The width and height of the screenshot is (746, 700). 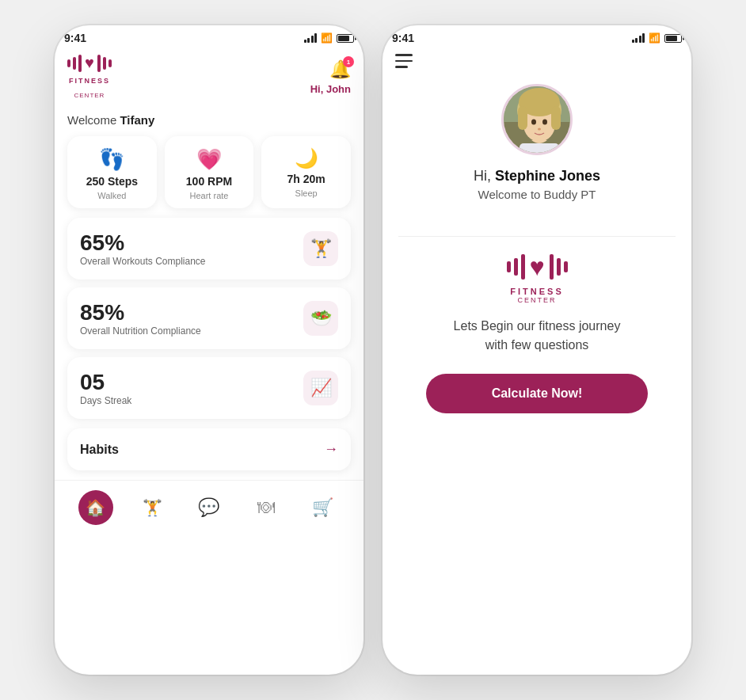 What do you see at coordinates (537, 300) in the screenshot?
I see `brand-subtext: CENTER` at bounding box center [537, 300].